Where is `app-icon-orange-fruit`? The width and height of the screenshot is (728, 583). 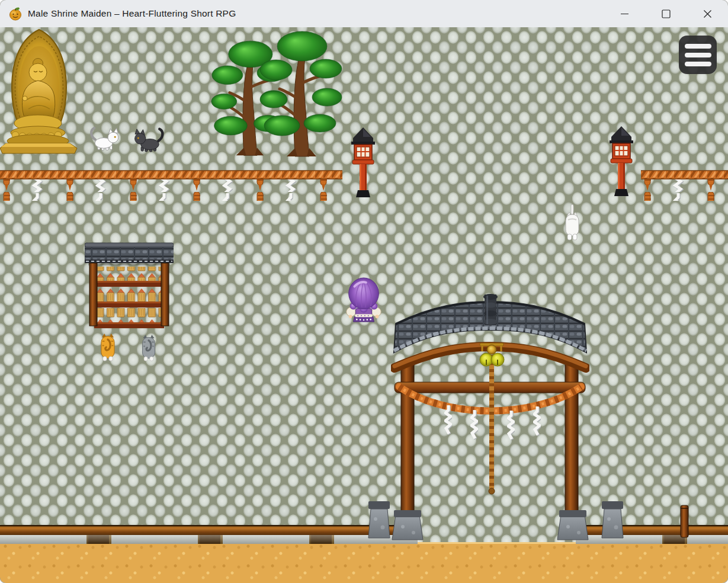
app-icon-orange-fruit is located at coordinates (15, 14).